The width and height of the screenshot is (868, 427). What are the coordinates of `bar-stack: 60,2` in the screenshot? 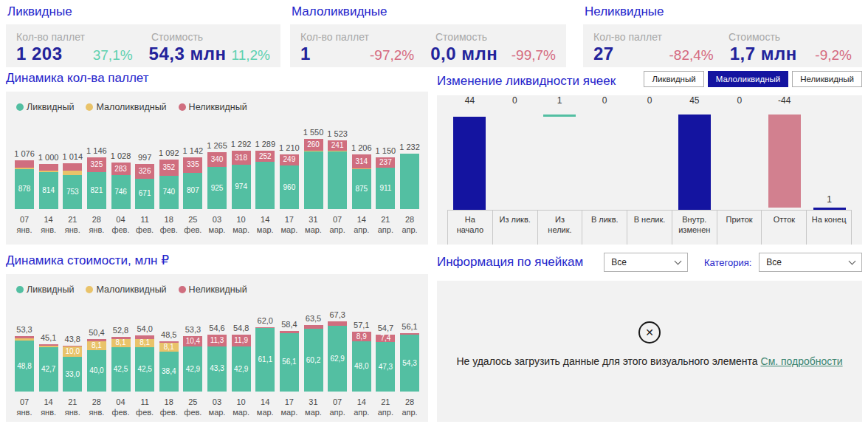 It's located at (314, 358).